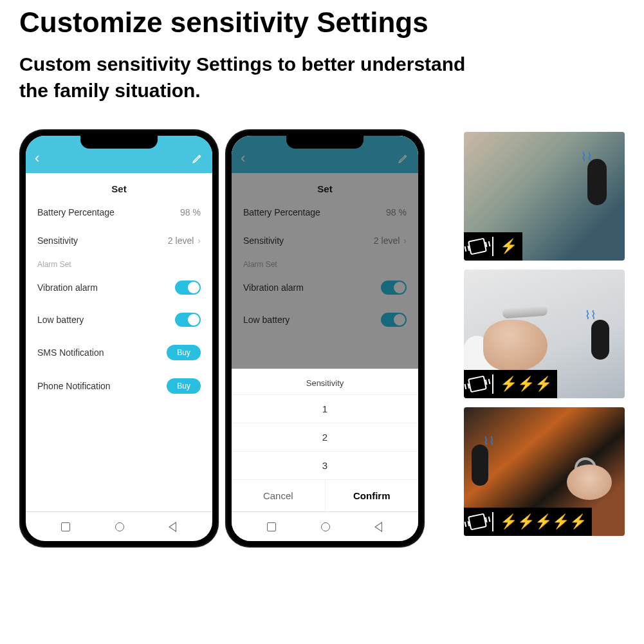 The width and height of the screenshot is (644, 644). I want to click on sensitivity-level-5-icon: ⚡⚡⚡⚡⚡, so click(543, 522).